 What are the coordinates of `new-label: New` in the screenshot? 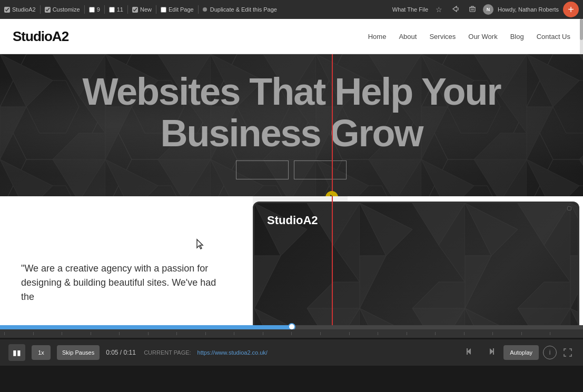 It's located at (146, 9).